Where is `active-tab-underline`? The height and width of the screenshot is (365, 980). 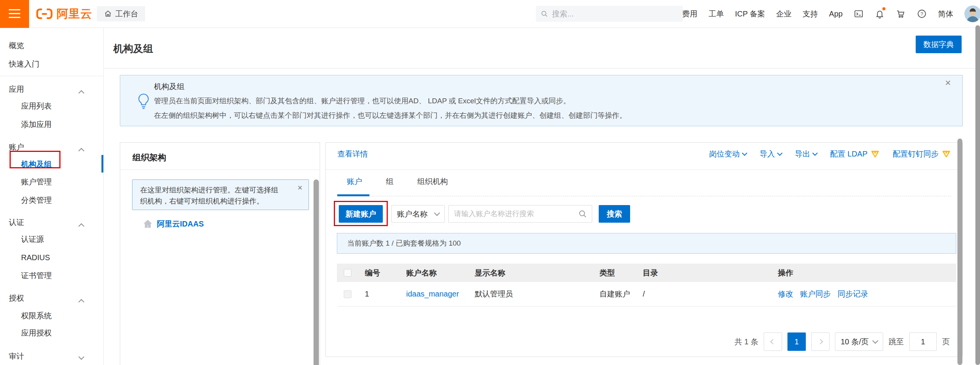
active-tab-underline is located at coordinates (353, 195).